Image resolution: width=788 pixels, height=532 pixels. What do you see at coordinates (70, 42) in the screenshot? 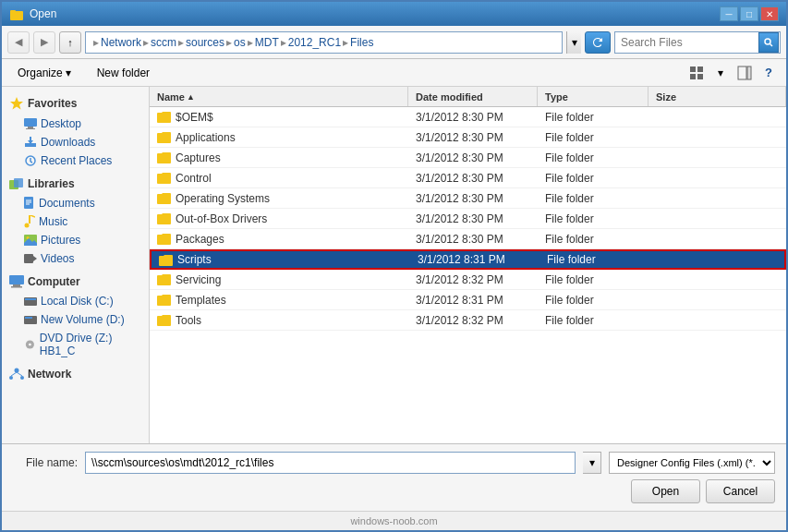
I see `up-button: ↑` at bounding box center [70, 42].